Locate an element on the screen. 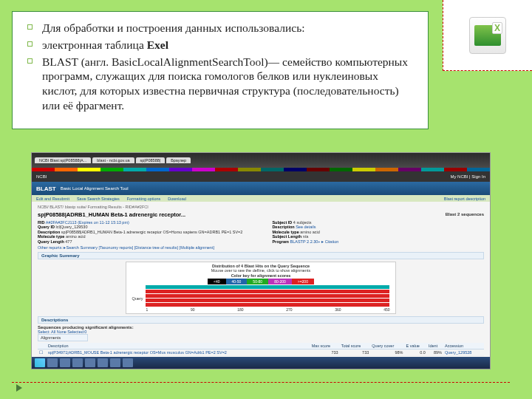 The width and height of the screenshot is (532, 399). tab-2: blast - ncbi.gov.ua is located at coordinates (113, 160).